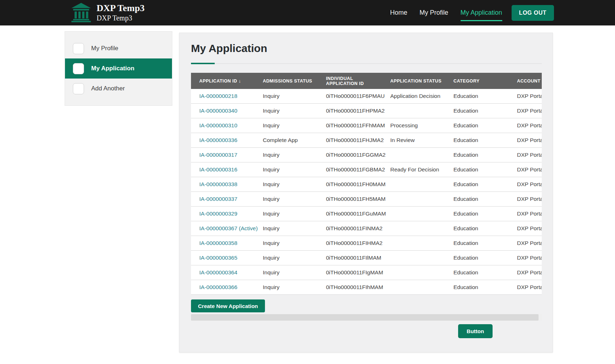 This screenshot has width=615, height=364. I want to click on table-row: IA-0000000337Inquiry0iTHo0000011FH5MAMEd…, so click(366, 199).